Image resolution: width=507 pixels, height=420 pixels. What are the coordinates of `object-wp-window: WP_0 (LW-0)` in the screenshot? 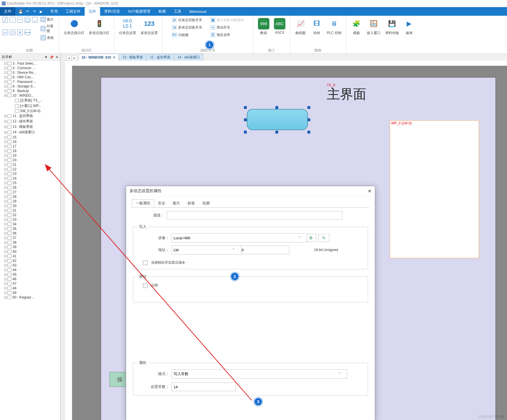 It's located at (434, 189).